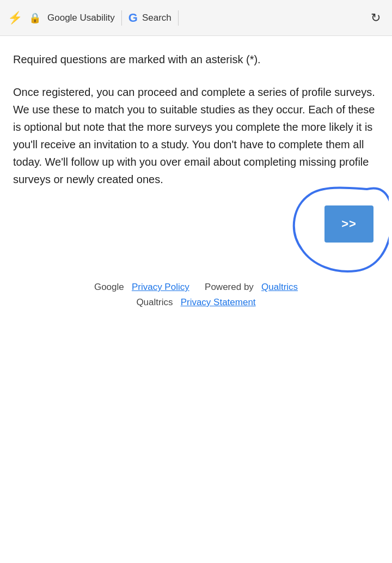 This screenshot has height=563, width=392. I want to click on google-label: Google, so click(109, 287).